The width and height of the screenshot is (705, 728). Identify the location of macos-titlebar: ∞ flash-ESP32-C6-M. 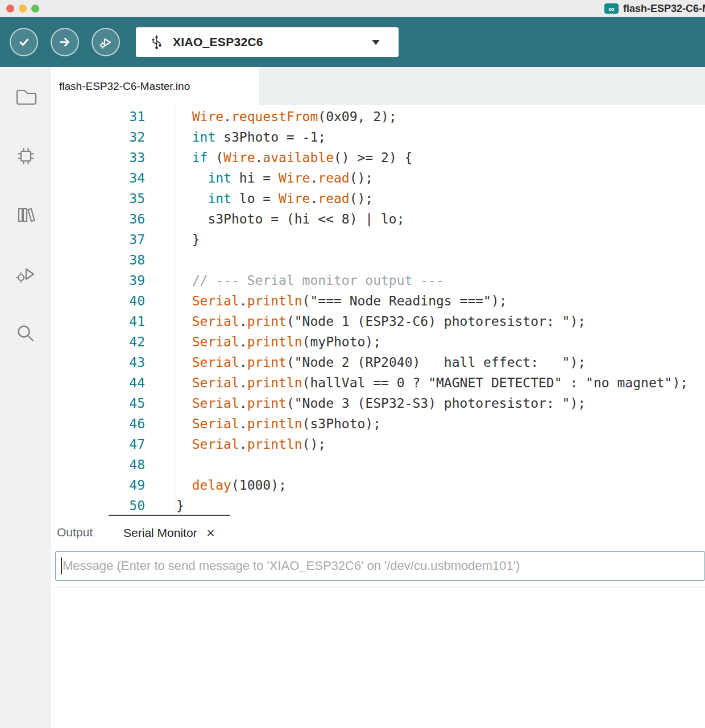
(353, 9).